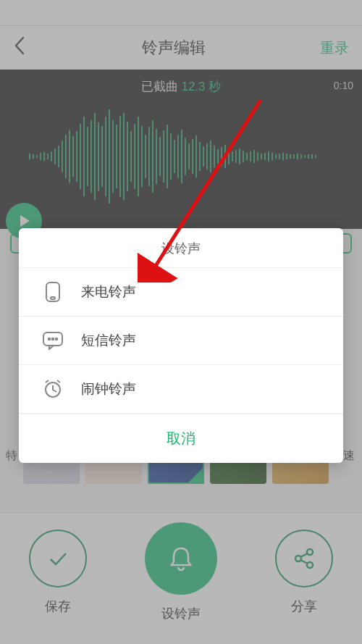 This screenshot has height=644, width=362. I want to click on dialog-title: 设铃声, so click(181, 248).